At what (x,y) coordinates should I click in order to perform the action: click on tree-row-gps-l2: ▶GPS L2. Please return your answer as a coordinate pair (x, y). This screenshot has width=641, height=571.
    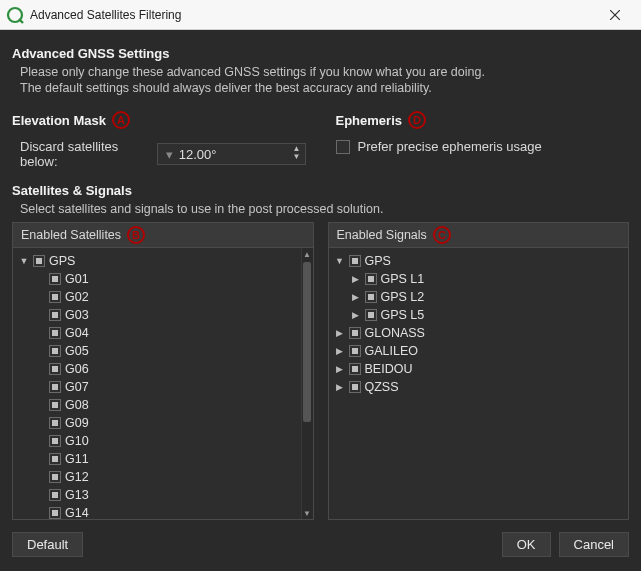
    Looking at the image, I should click on (479, 297).